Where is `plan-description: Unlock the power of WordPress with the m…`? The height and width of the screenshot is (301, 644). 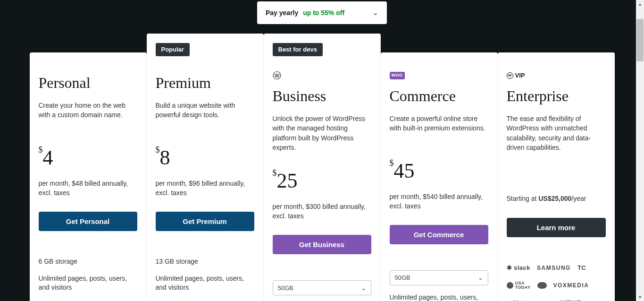 plan-description: Unlock the power of WordPress with the m… is located at coordinates (322, 133).